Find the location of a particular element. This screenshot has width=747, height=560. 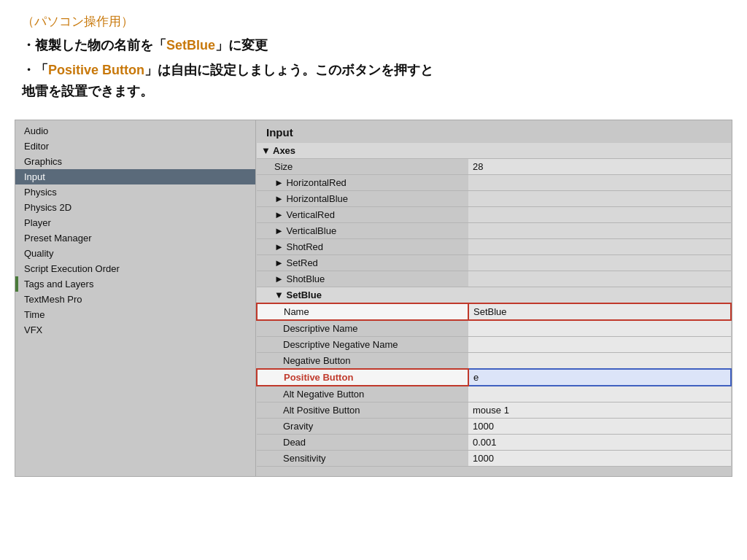

field-alt-pos-button-row: Alt Positive Button mouse 1 is located at coordinates (494, 410).